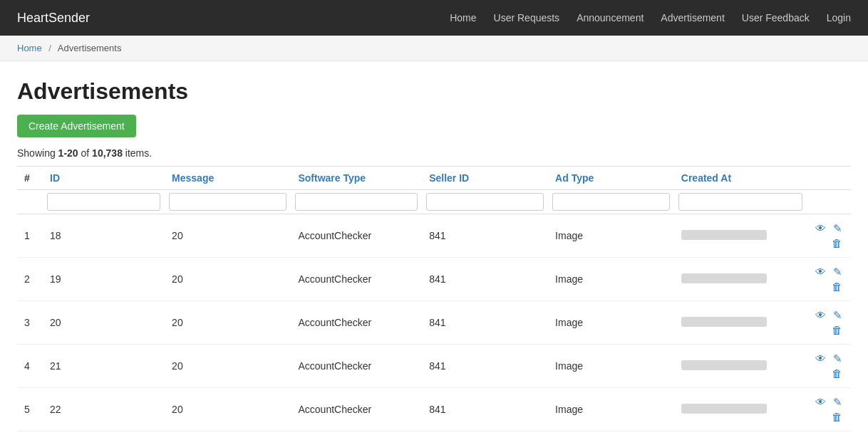  I want to click on nav-home: Home, so click(463, 18).